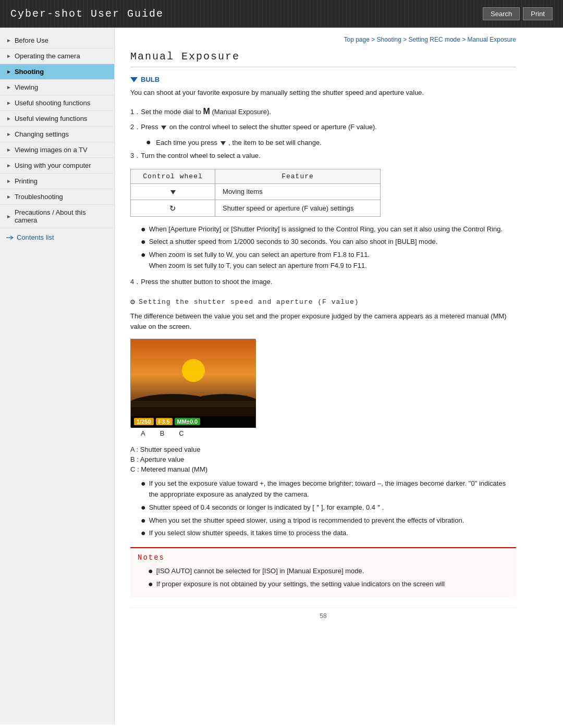  What do you see at coordinates (328, 508) in the screenshot?
I see `setting-bullet-2: ● Shutter speed of 0.4 seconds or longer…` at bounding box center [328, 508].